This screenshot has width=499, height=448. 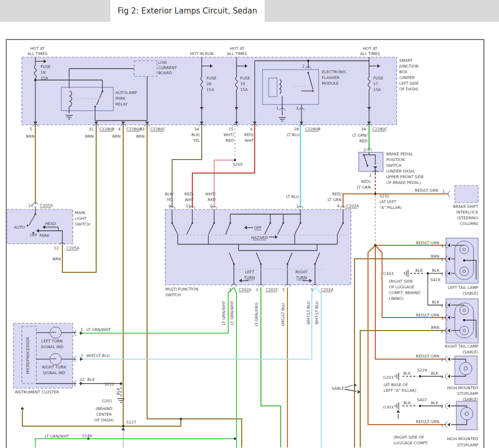 I want to click on label-g303: G303, so click(x=388, y=407).